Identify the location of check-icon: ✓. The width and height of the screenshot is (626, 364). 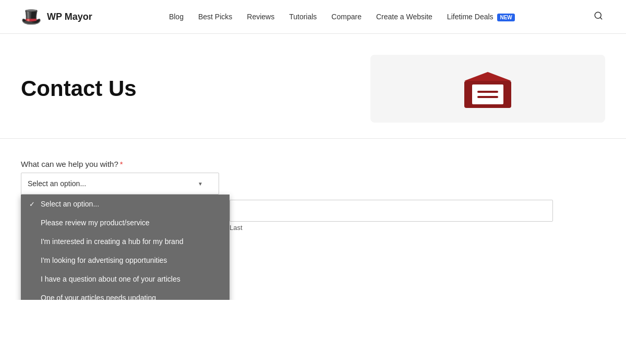
(33, 204).